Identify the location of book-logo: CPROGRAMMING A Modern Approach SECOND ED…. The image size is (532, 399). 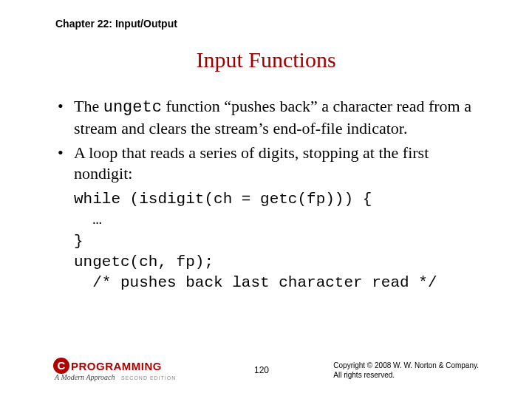
(115, 369).